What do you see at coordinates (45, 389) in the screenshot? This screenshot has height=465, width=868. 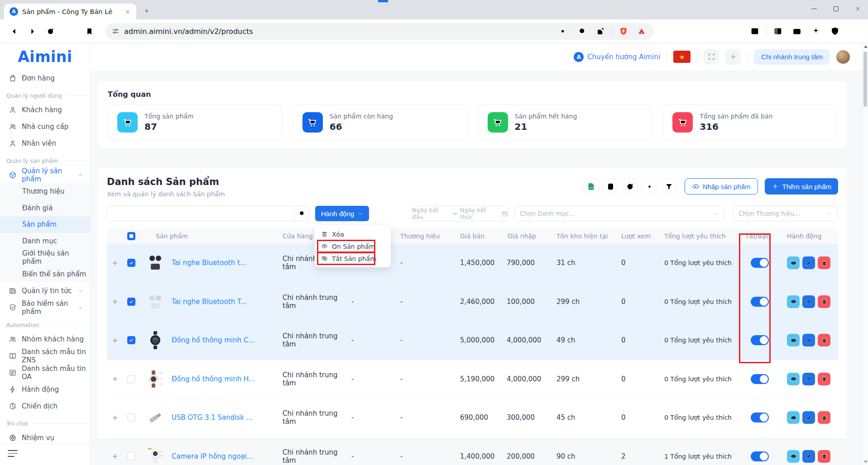 I see `sidebar-item: Hành động` at bounding box center [45, 389].